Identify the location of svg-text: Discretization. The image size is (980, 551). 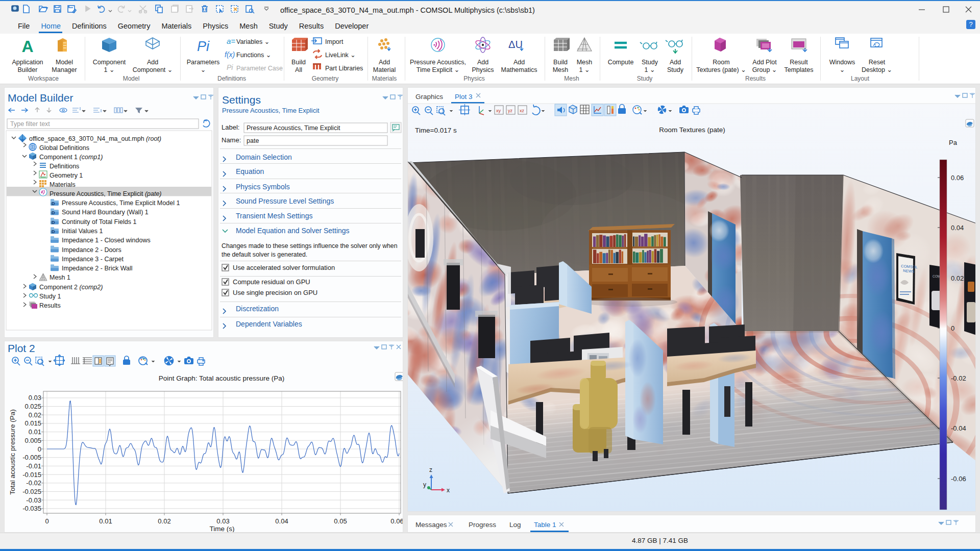
(257, 309).